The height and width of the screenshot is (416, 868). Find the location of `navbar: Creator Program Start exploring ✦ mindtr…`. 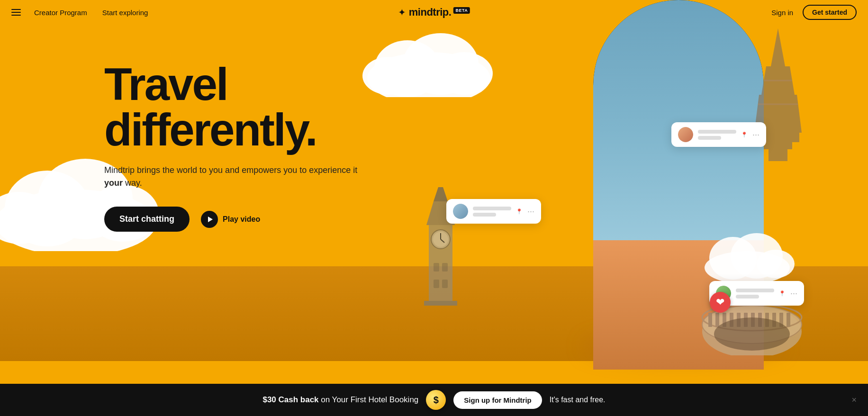

navbar: Creator Program Start exploring ✦ mindtr… is located at coordinates (434, 12).